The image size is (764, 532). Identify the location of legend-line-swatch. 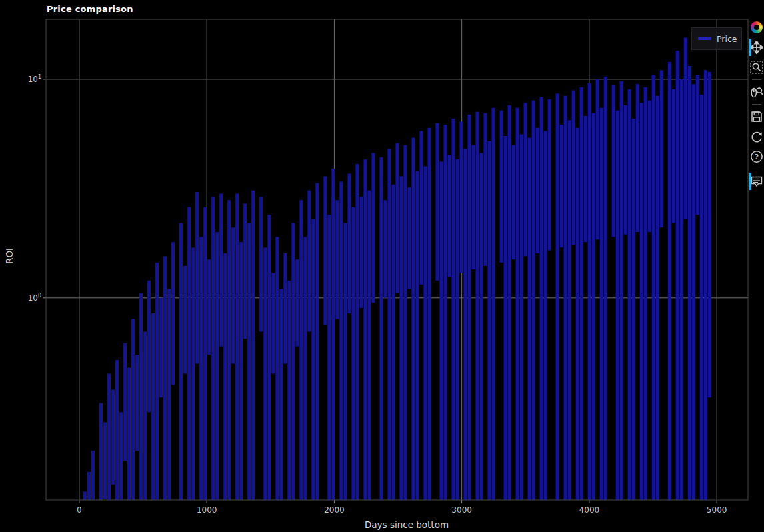
(705, 39).